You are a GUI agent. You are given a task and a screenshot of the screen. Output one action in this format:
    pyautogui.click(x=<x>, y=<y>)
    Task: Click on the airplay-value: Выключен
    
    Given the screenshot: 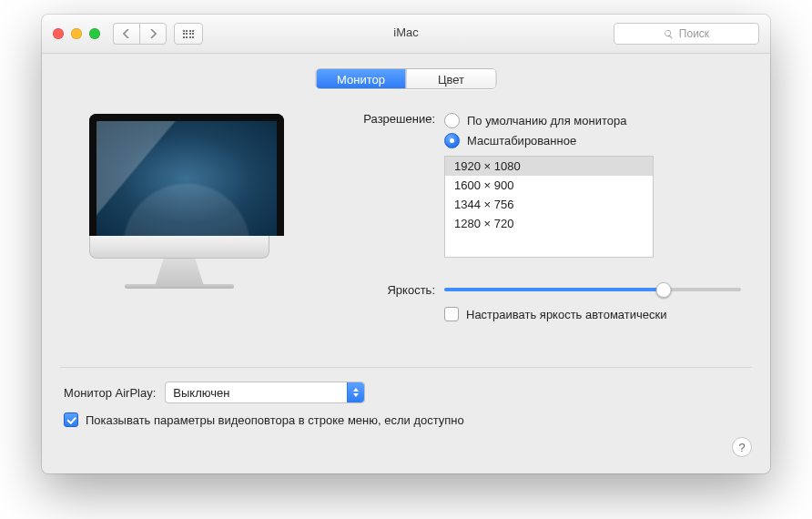 What is the action you would take?
    pyautogui.click(x=201, y=393)
    